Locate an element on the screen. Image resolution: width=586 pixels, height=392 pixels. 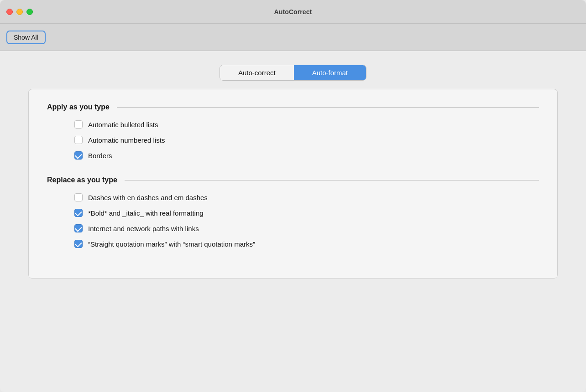
title-bar: AutoCorrect is located at coordinates (293, 12).